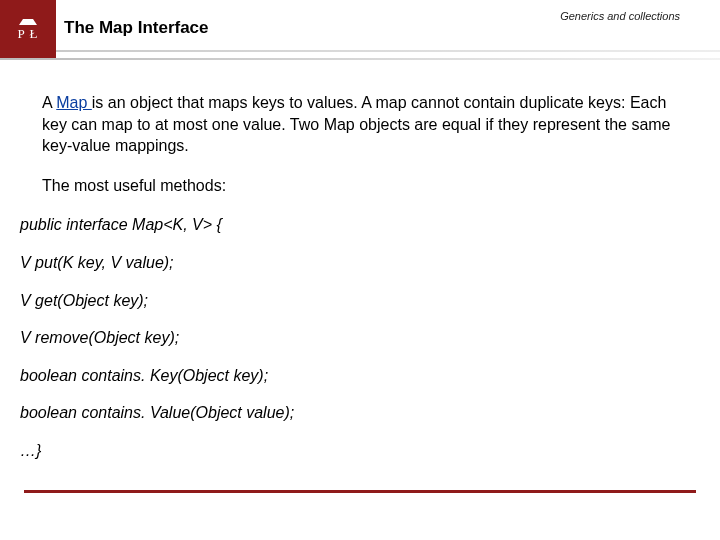  I want to click on header-rule, so click(360, 59).